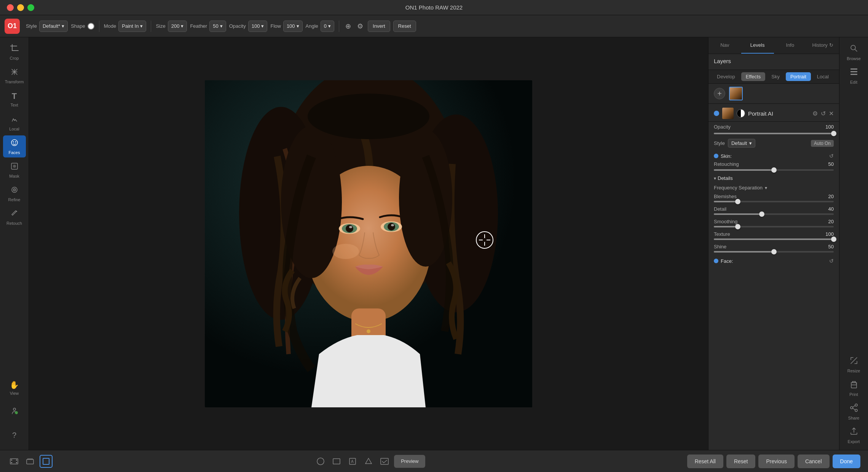 Image resolution: width=868 pixels, height=472 pixels. Describe the element at coordinates (258, 26) in the screenshot. I see `opacity-input: 100 ▾` at that location.